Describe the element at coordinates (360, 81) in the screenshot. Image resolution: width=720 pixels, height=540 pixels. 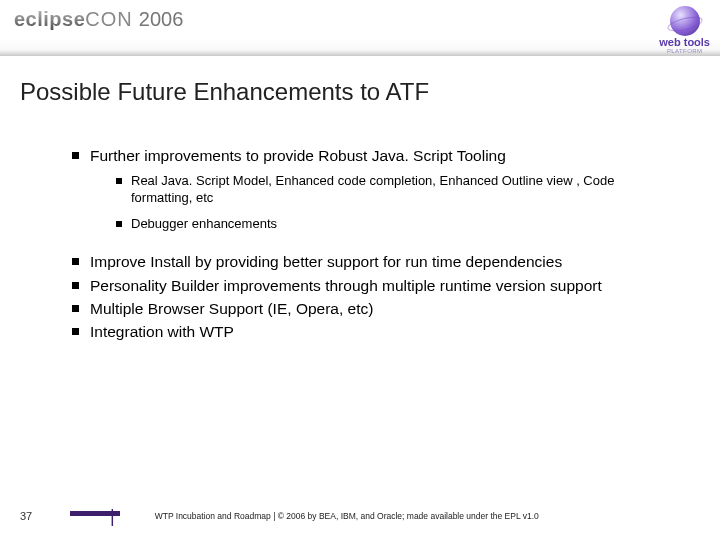
I see `slide-title: Possible Future Enhancements to ATF` at that location.